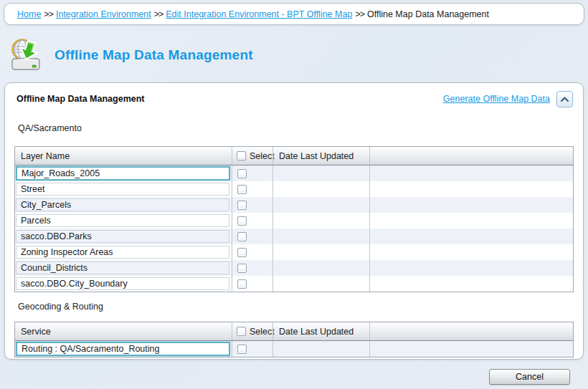 The width and height of the screenshot is (588, 389). Describe the element at coordinates (103, 14) in the screenshot. I see `breadcrumb-link-integration-environment: Integration Environment` at that location.